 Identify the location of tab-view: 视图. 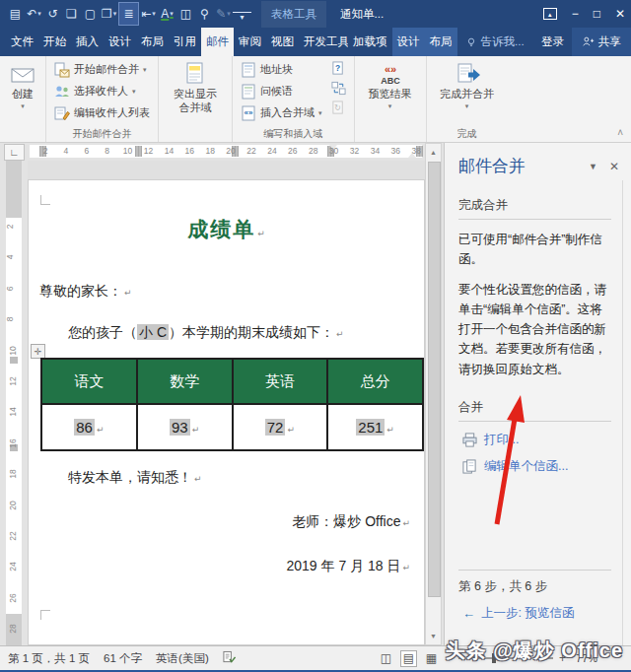
(282, 41).